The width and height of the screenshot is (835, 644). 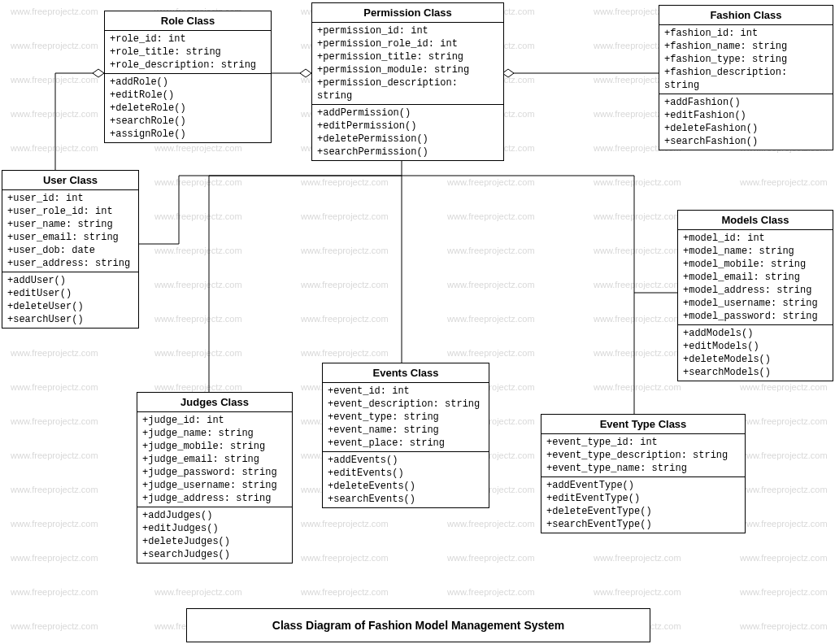 I want to click on class-attrs: +role_id: int+role_title: string+role_de…, so click(x=188, y=52).